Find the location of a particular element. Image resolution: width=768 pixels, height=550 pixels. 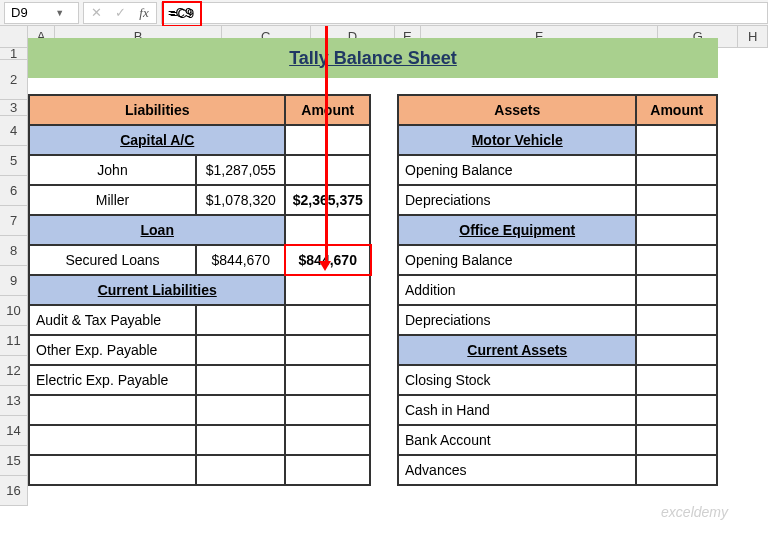

row-label: Cash in Hand is located at coordinates (517, 410).